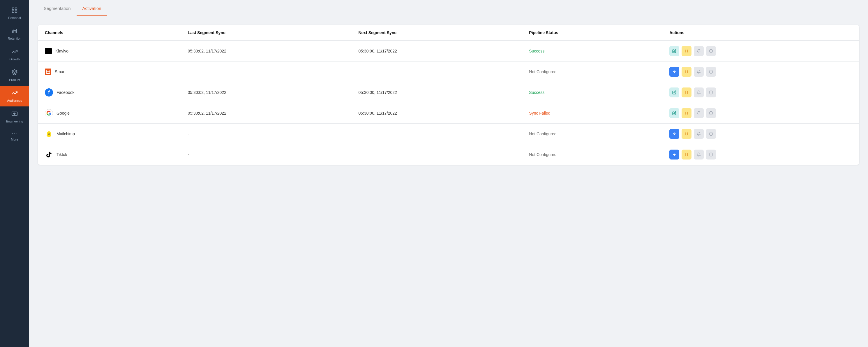  Describe the element at coordinates (14, 140) in the screenshot. I see `sidebar-item-more-label: More` at that location.